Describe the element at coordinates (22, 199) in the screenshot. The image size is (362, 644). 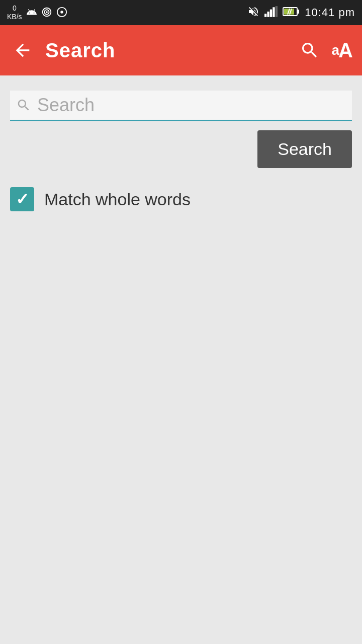
I see `checkmark-icon: ✓` at that location.